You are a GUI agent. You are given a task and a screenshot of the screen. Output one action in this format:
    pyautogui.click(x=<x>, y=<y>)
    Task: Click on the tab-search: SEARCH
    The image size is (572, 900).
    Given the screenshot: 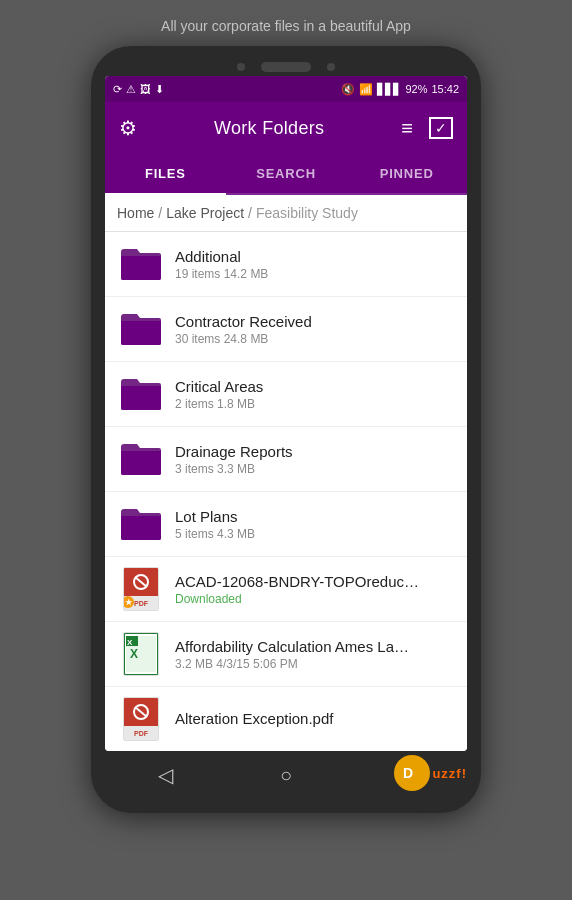 What is the action you would take?
    pyautogui.click(x=286, y=174)
    